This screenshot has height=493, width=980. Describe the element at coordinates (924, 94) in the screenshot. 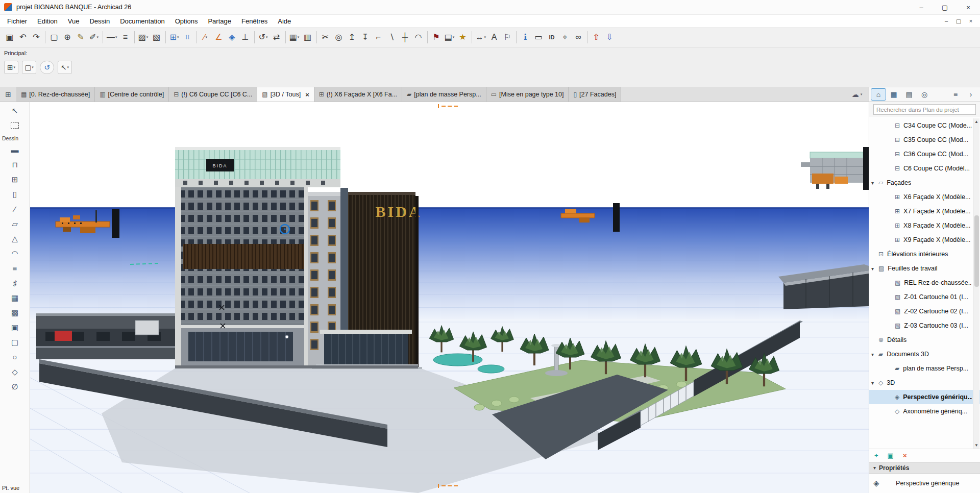

I see `publisher-icon: ◎` at that location.